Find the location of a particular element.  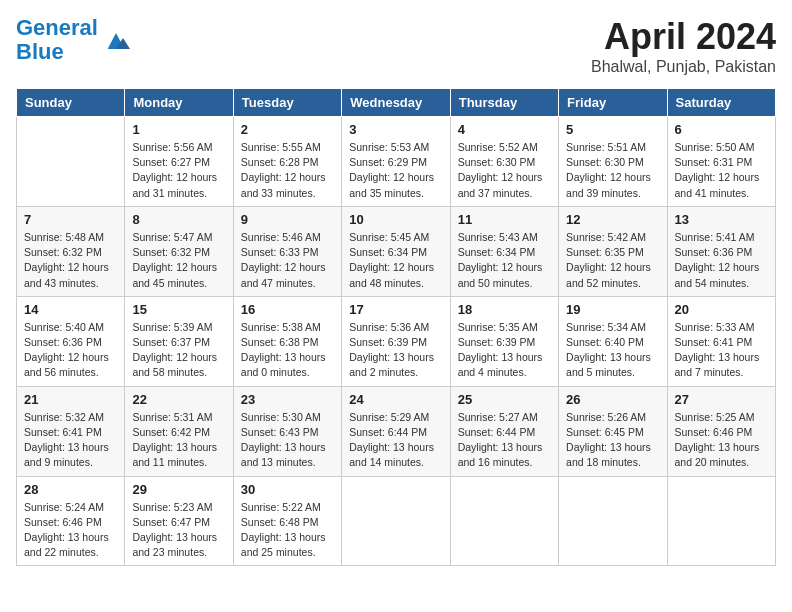

cell-info: Sunrise: 5:43 AM Sunset: 6:34 PM Dayligh… is located at coordinates (504, 260).